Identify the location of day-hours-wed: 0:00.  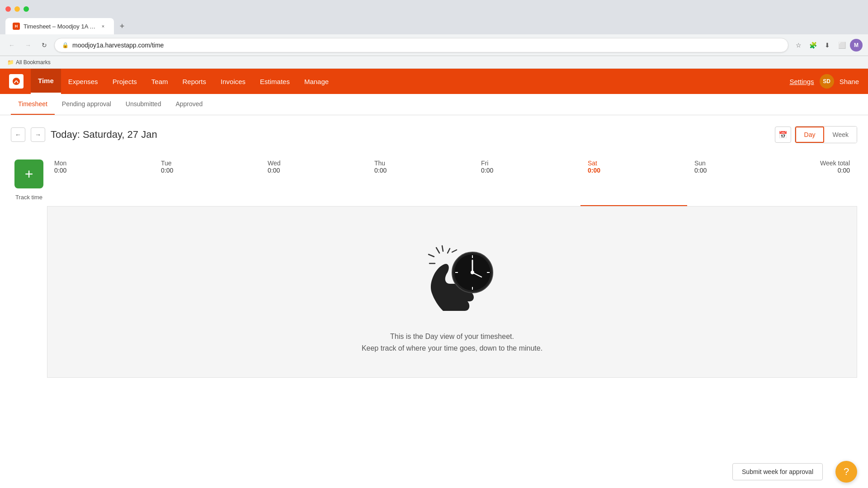
(314, 170).